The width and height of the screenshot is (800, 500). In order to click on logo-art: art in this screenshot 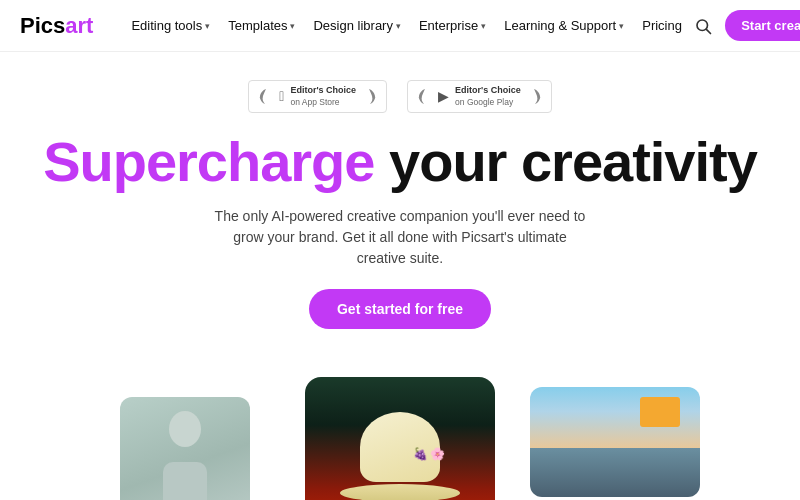, I will do `click(79, 26)`.